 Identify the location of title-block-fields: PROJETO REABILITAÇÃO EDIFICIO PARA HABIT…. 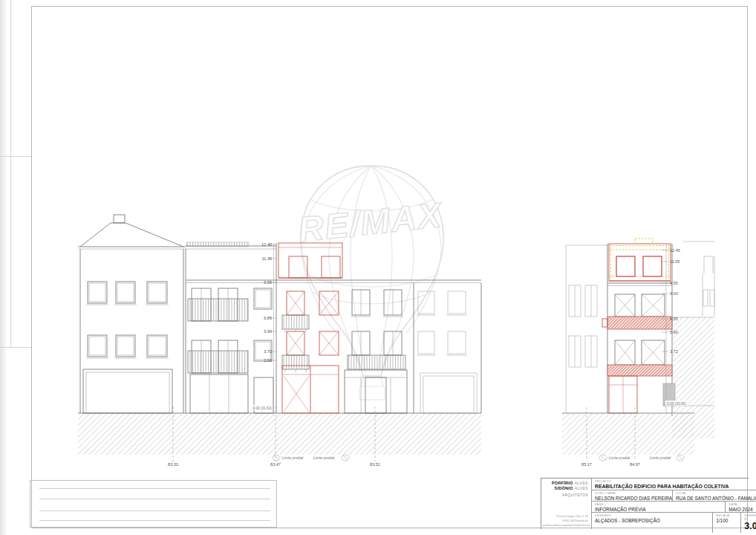
(674, 504).